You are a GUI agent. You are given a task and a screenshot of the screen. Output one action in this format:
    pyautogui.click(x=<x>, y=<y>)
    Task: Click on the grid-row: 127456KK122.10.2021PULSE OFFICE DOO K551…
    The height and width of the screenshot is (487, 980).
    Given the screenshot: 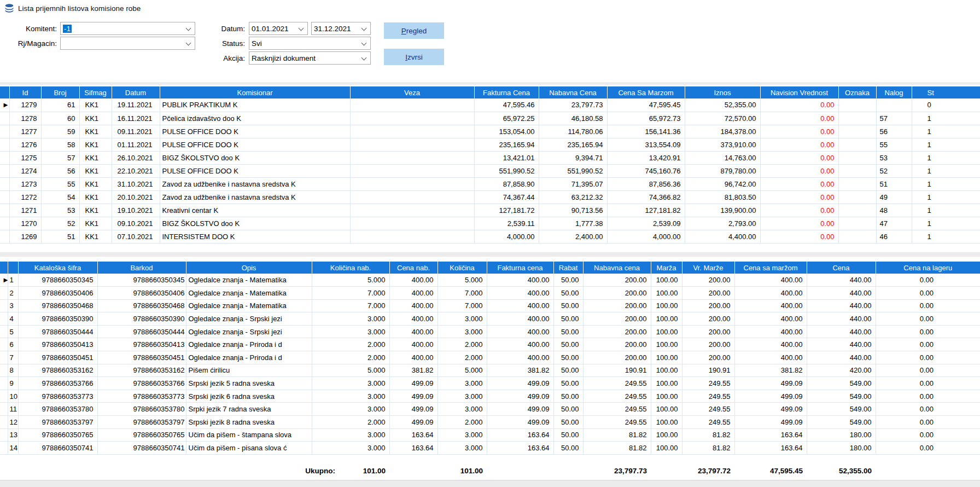 What is the action you would take?
    pyautogui.click(x=490, y=171)
    